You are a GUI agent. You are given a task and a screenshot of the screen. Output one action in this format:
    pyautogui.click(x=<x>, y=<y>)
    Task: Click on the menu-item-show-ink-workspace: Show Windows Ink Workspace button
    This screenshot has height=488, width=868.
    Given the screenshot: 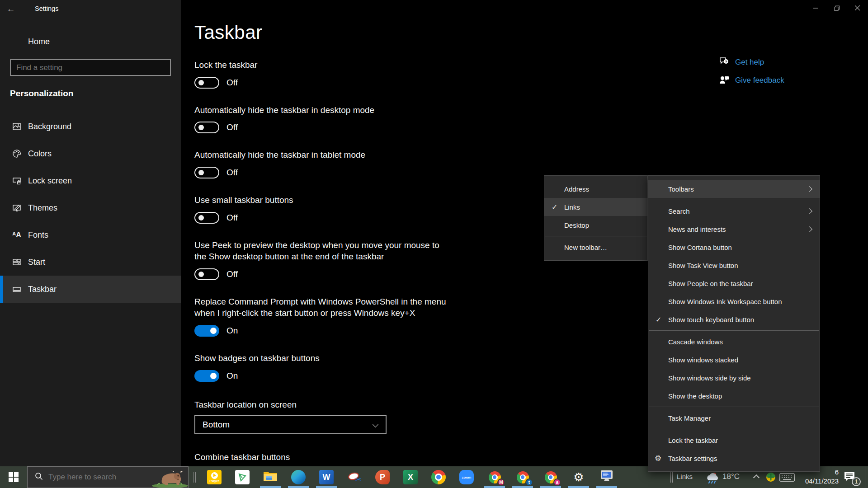 What is the action you would take?
    pyautogui.click(x=734, y=301)
    